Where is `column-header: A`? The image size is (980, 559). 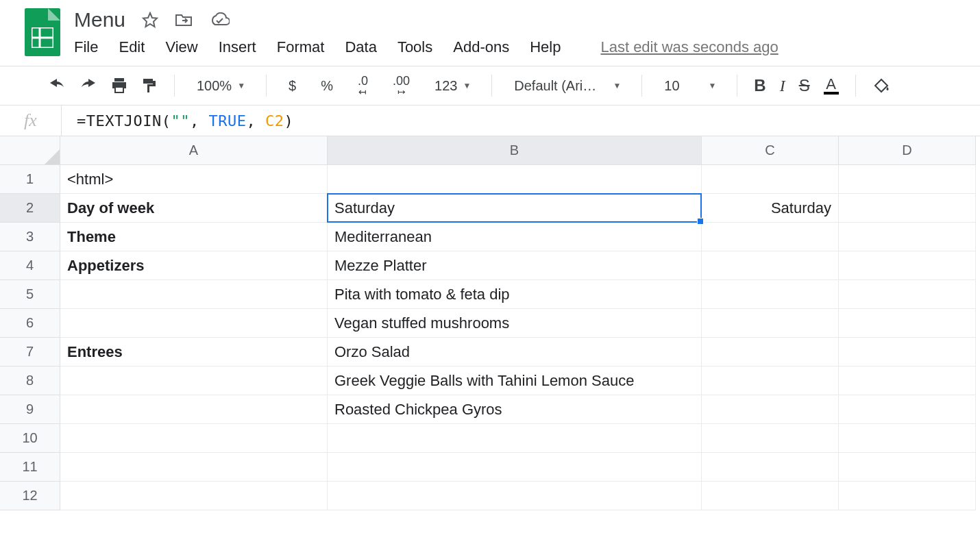
column-header: A is located at coordinates (194, 151).